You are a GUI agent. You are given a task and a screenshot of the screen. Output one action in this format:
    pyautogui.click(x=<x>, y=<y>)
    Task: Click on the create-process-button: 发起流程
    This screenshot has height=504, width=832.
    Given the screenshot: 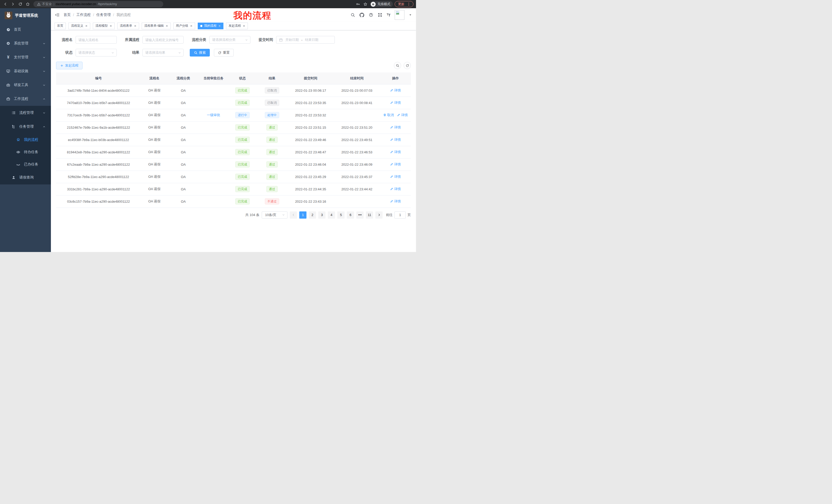 What is the action you would take?
    pyautogui.click(x=69, y=65)
    